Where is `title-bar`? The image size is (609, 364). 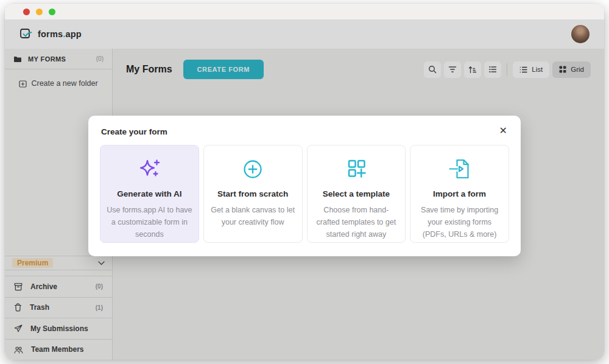
title-bar is located at coordinates (304, 12).